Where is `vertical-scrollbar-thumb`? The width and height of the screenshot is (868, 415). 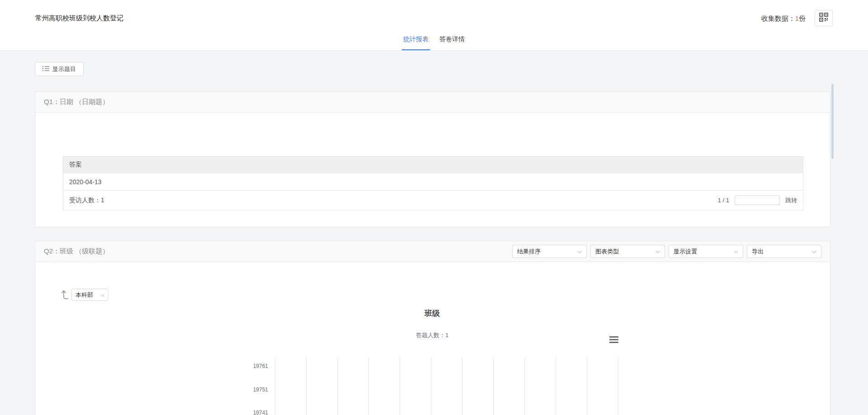 vertical-scrollbar-thumb is located at coordinates (833, 121).